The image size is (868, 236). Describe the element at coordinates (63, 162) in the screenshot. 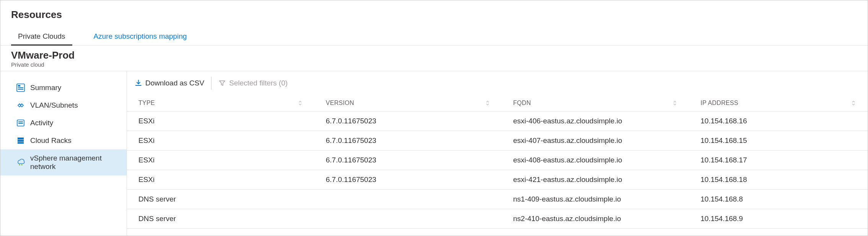

I see `sidebar-item-vsphere-management-network: vSphere management network` at that location.